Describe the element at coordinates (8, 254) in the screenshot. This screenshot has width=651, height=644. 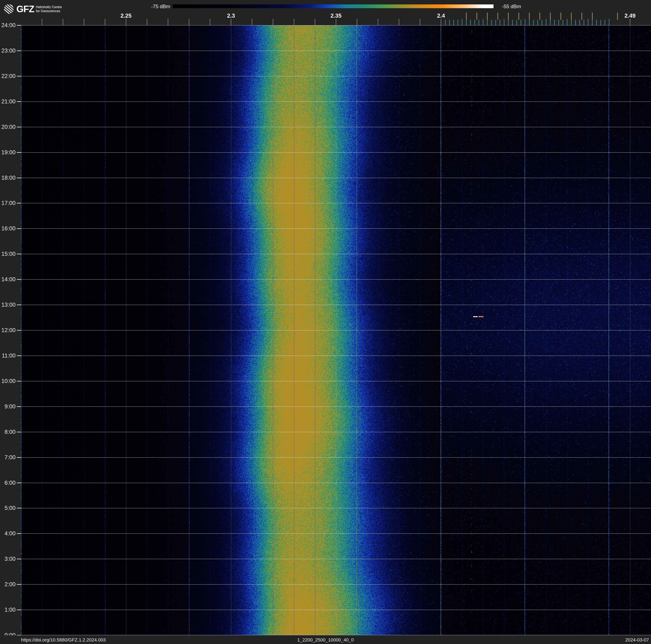
I see `hour-label: 15:00` at that location.